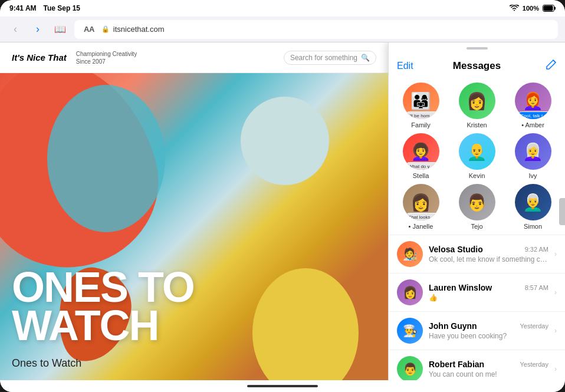  I want to click on contact-name-simon: Simon, so click(533, 226).